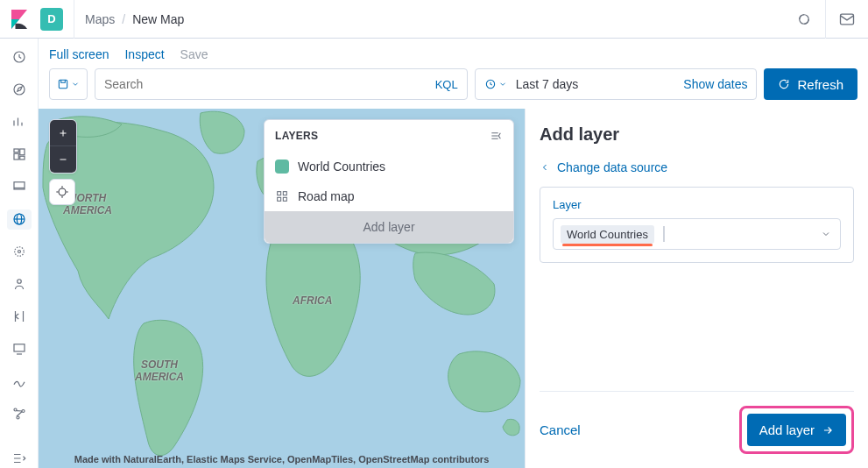  Describe the element at coordinates (664, 234) in the screenshot. I see `text-cursor` at that location.